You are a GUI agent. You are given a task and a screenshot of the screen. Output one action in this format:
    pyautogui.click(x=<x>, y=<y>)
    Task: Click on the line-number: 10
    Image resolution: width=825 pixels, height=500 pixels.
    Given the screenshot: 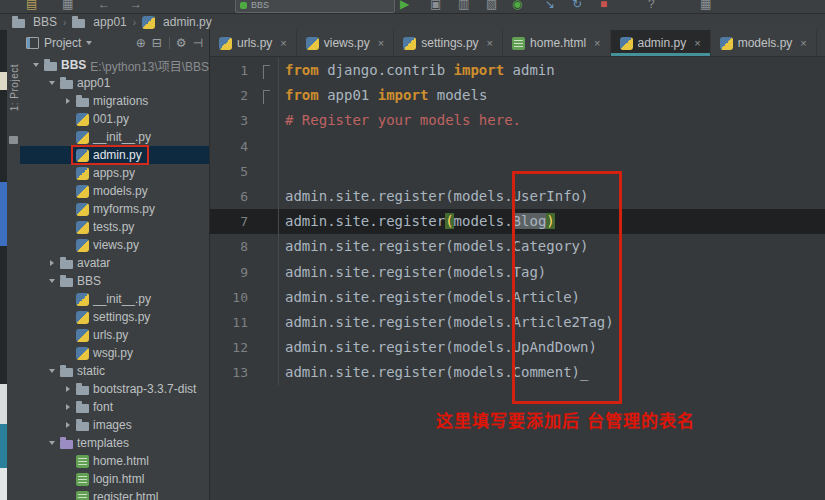 What is the action you would take?
    pyautogui.click(x=244, y=298)
    